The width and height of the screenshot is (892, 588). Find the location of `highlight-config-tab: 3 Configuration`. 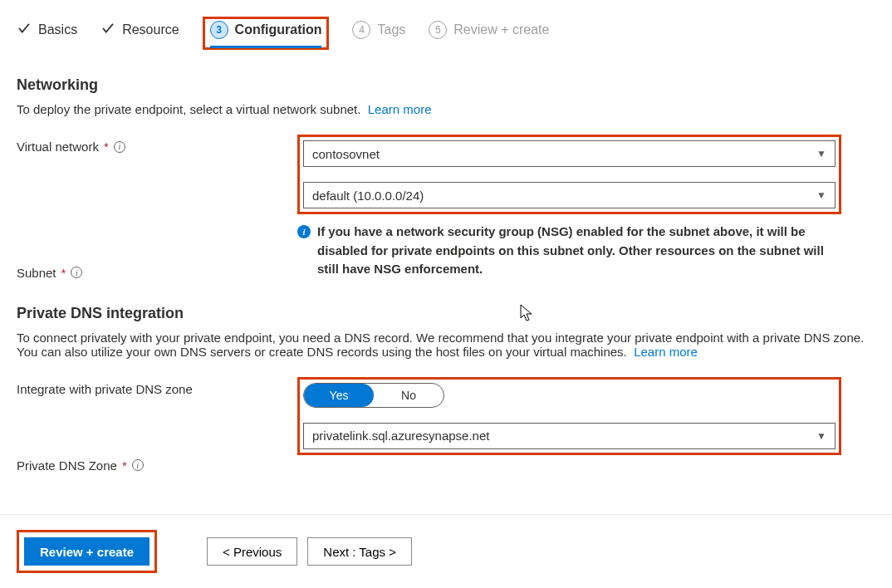

highlight-config-tab: 3 Configuration is located at coordinates (266, 33).